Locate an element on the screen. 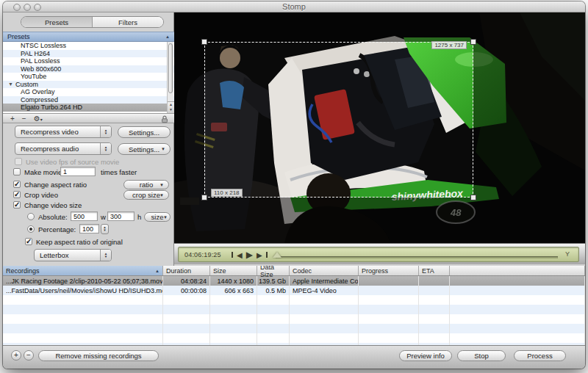 The height and width of the screenshot is (373, 588). column-header-codec: Codec is located at coordinates (324, 270).